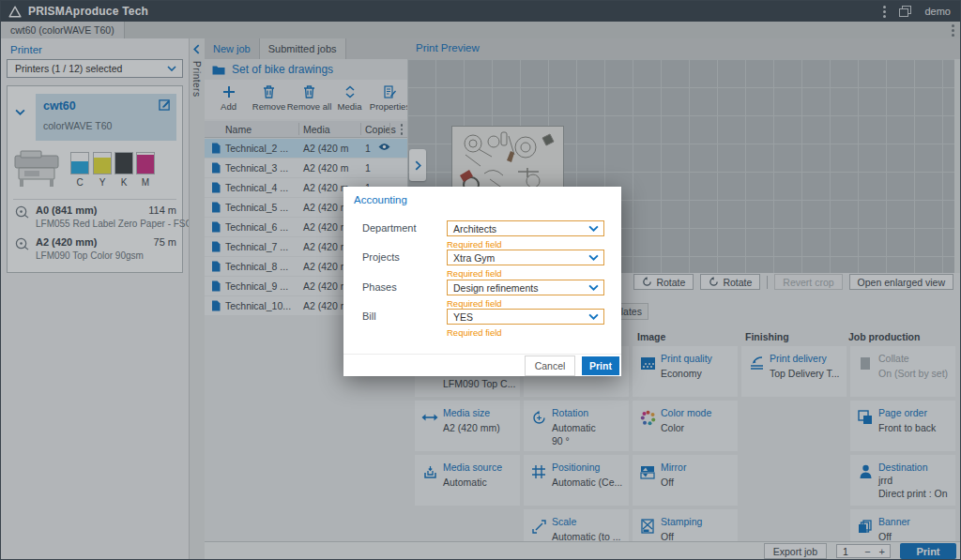 The height and width of the screenshot is (560, 961). Describe the element at coordinates (550, 366) in the screenshot. I see `cancel-label: Cancel` at that location.